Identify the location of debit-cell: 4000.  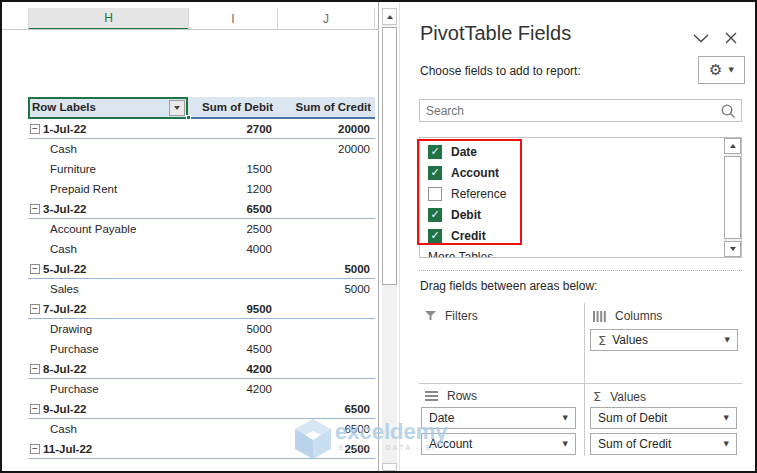
(232, 249).